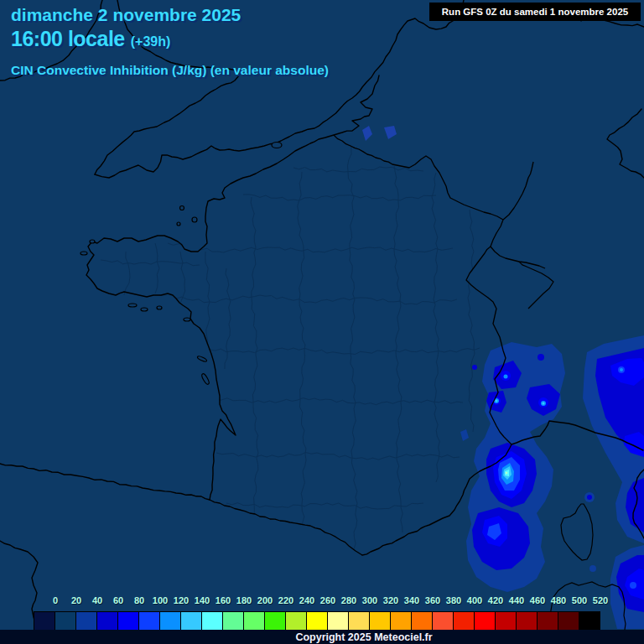 This screenshot has width=644, height=644. Describe the element at coordinates (317, 621) in the screenshot. I see `scale-cells` at that location.